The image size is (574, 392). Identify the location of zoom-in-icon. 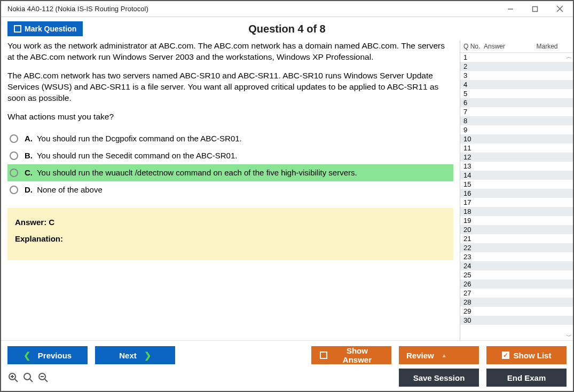
(28, 378).